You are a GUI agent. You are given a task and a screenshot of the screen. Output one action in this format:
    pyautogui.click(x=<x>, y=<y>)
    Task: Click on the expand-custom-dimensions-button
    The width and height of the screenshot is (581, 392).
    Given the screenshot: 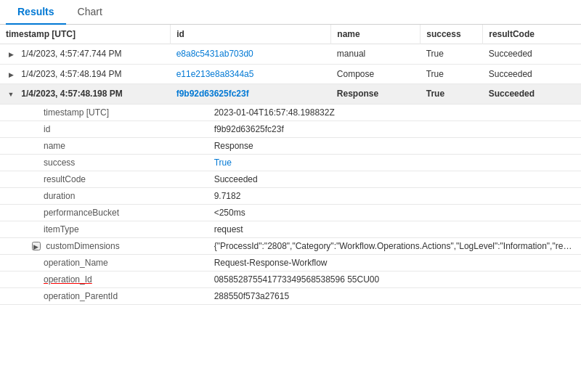 What is the action you would take?
    pyautogui.click(x=36, y=246)
    